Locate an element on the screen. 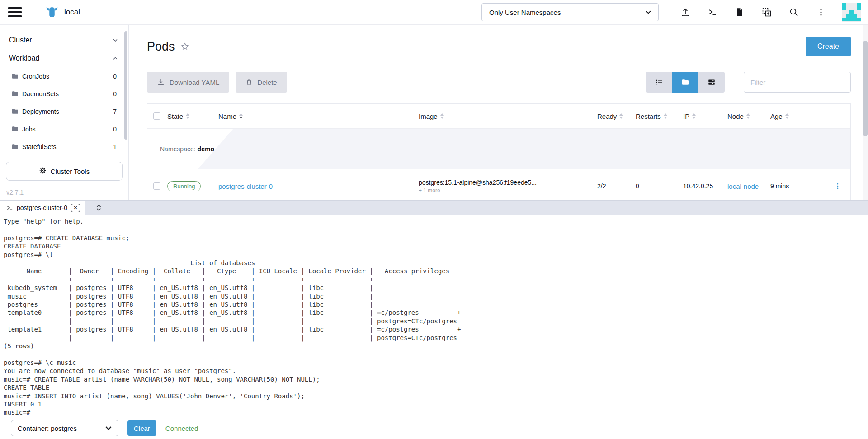 This screenshot has width=868, height=439. age-cell: 9 mins is located at coordinates (797, 186).